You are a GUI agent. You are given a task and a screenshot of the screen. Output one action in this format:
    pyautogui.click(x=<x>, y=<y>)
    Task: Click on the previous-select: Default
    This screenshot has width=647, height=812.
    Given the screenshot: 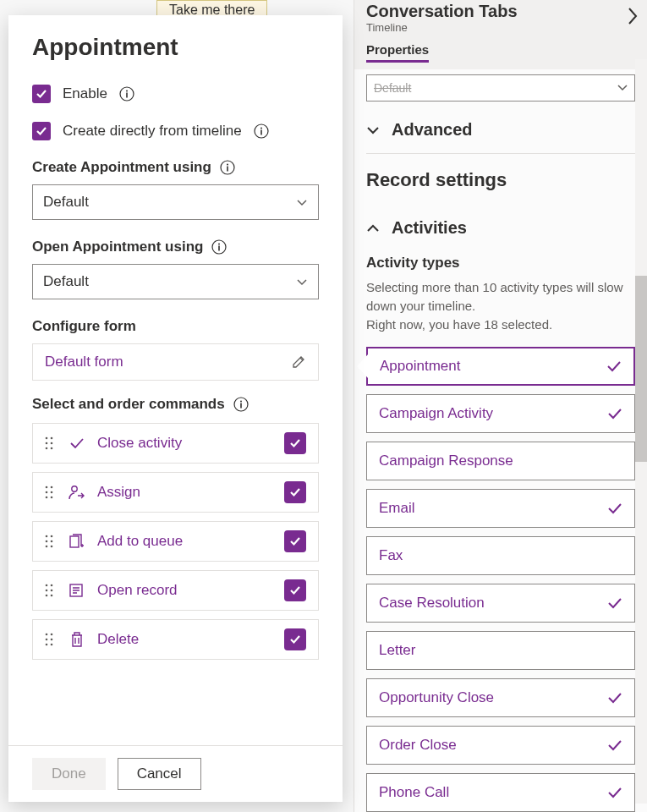 What is the action you would take?
    pyautogui.click(x=501, y=88)
    